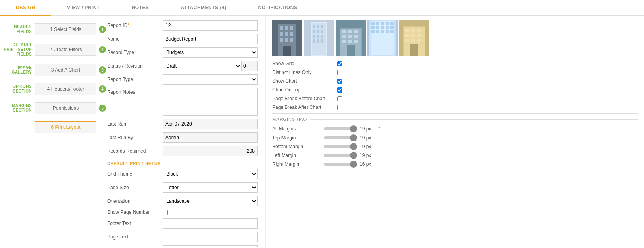  Describe the element at coordinates (183, 25) in the screenshot. I see `report-id-row: Report ID` at that location.